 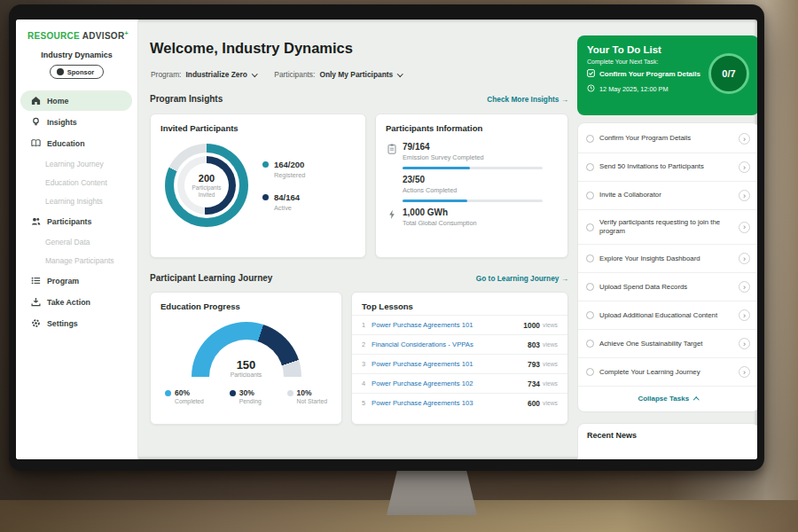 I want to click on stat-global-consumption: 1,000 GWh Total Global Consumption, so click(x=472, y=215).